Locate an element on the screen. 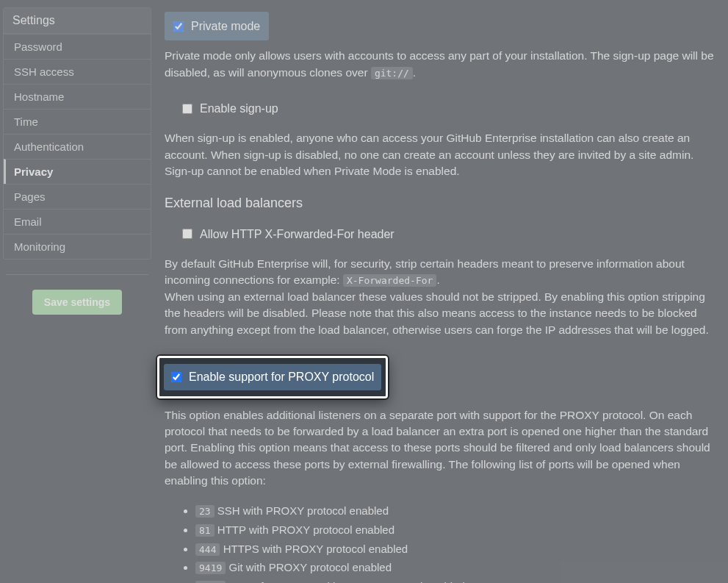 The width and height of the screenshot is (728, 583). section-heading-load-balancers: External load balancers is located at coordinates (441, 203).